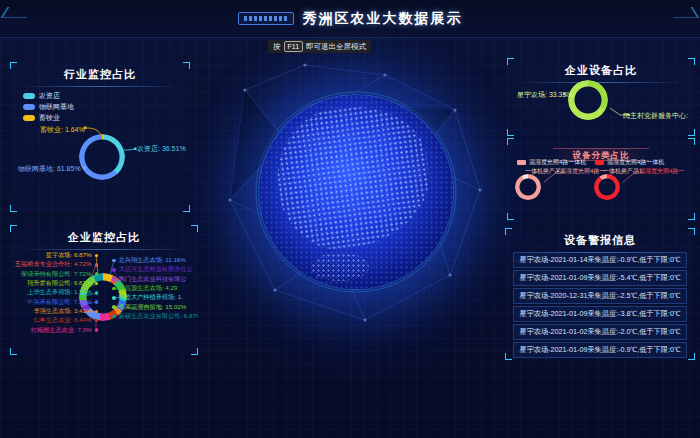  I want to click on tooltip-suffix: 即可退出全屏模式, so click(336, 47).